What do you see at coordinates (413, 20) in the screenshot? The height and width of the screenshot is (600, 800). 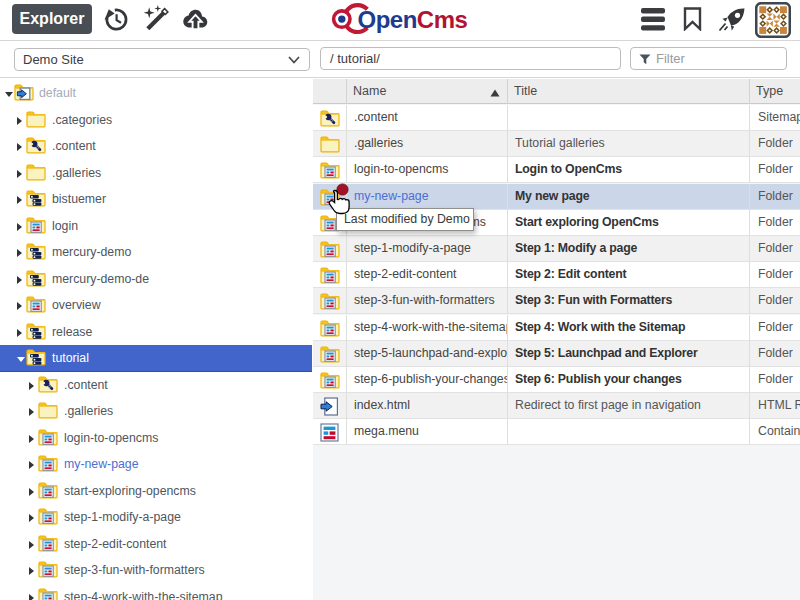 I see `svg-text: OpenCms` at bounding box center [413, 20].